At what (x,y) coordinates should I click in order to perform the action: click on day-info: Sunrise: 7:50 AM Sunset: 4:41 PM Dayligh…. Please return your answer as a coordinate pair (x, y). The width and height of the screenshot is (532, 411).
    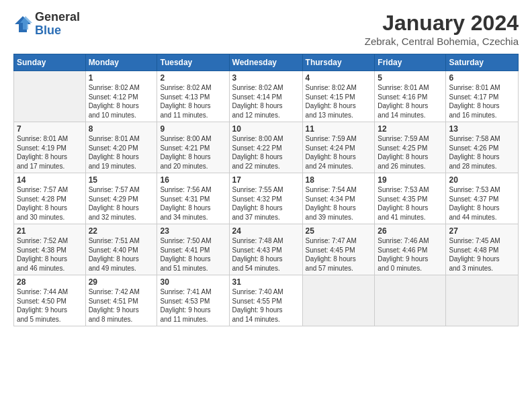
    Looking at the image, I should click on (193, 255).